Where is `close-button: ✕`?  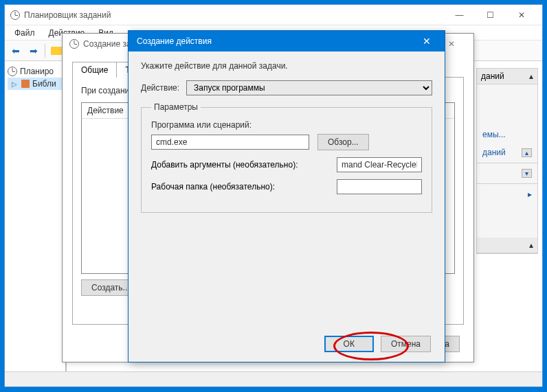
close-button: ✕ is located at coordinates (521, 15).